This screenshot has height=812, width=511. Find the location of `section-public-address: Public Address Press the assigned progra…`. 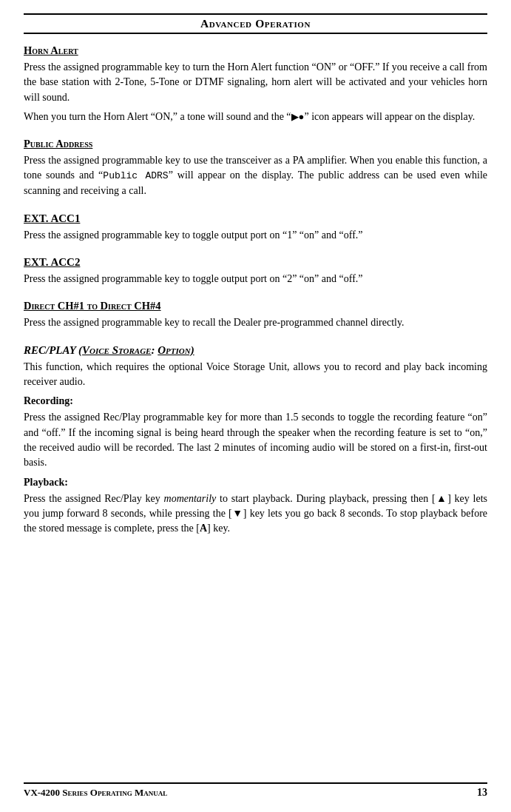

section-public-address: Public Address Press the assigned progra… is located at coordinates (256, 170).